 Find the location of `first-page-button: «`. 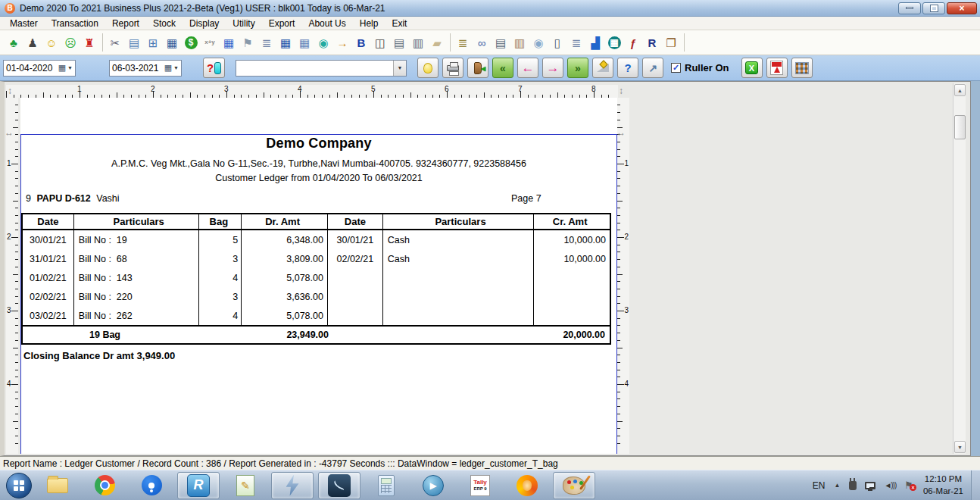

first-page-button: « is located at coordinates (503, 68).